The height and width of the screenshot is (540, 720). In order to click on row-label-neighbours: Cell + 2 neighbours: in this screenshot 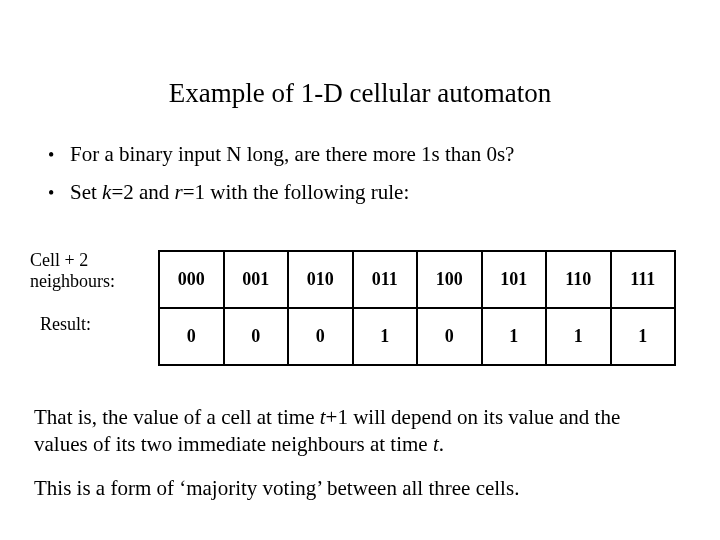, I will do `click(94, 276)`.